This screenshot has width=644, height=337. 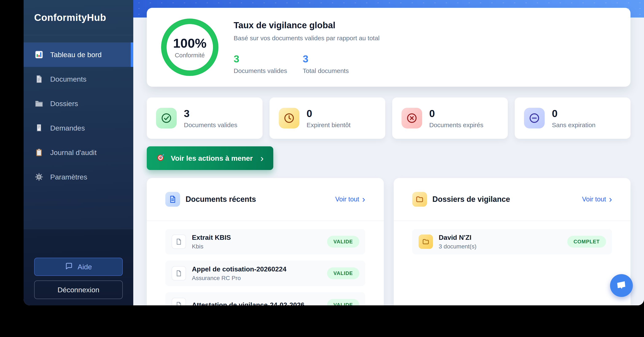 I want to click on sidebar-item-dossiers: Dossiers, so click(x=78, y=104).